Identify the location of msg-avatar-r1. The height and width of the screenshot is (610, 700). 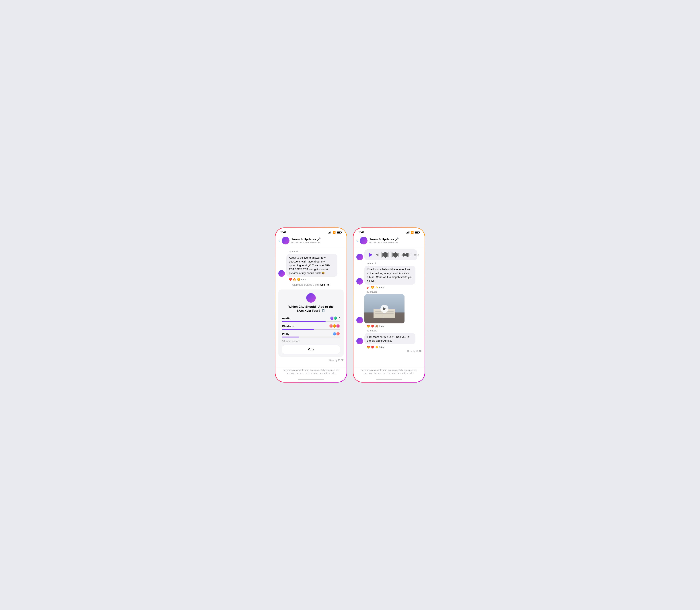
(360, 281).